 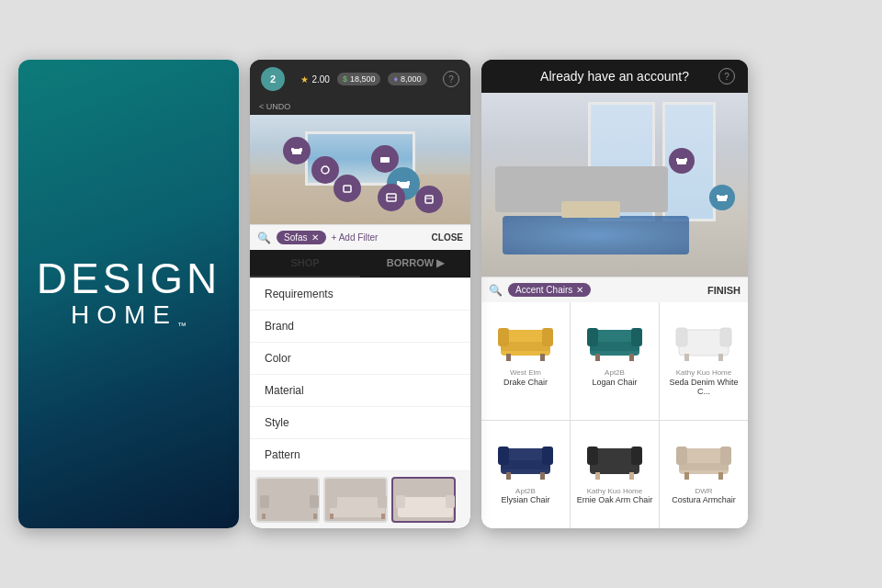 I want to click on logo: DESIGN HOME ™, so click(x=129, y=294).